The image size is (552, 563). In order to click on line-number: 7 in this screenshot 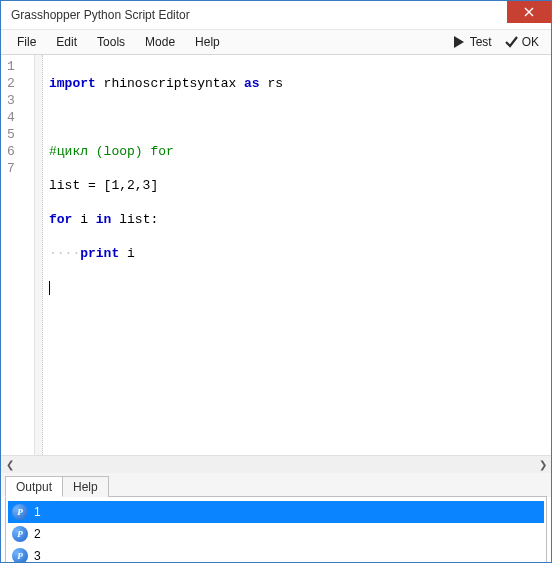, I will do `click(20, 168)`.